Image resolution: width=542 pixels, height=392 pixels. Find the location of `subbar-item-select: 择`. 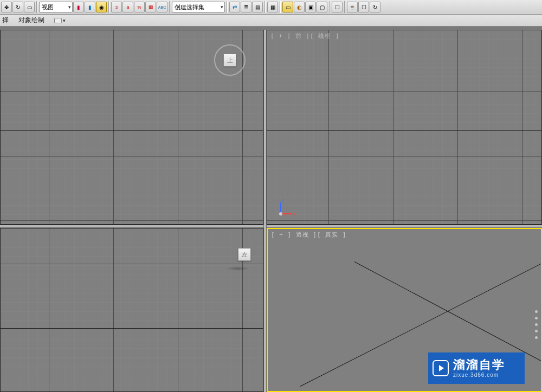

subbar-item-select: 择 is located at coordinates (5, 21).